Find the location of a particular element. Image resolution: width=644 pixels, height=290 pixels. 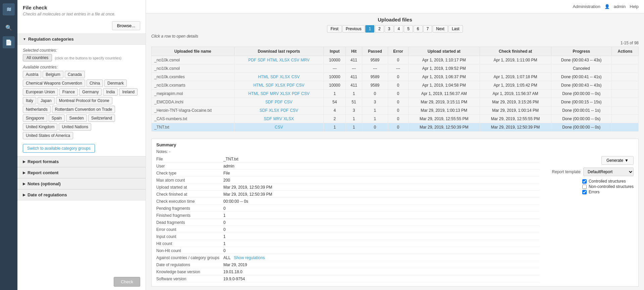

country-tag: Singapore is located at coordinates (35, 118).